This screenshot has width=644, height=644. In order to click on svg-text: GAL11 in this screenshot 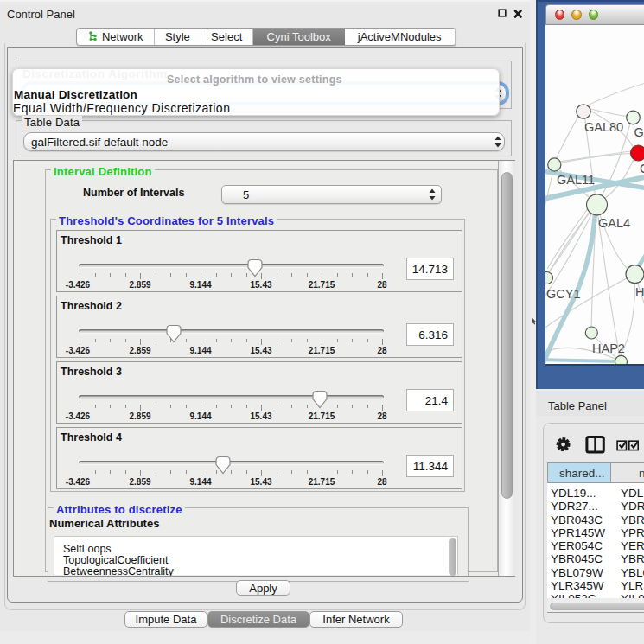, I will do `click(576, 179)`.